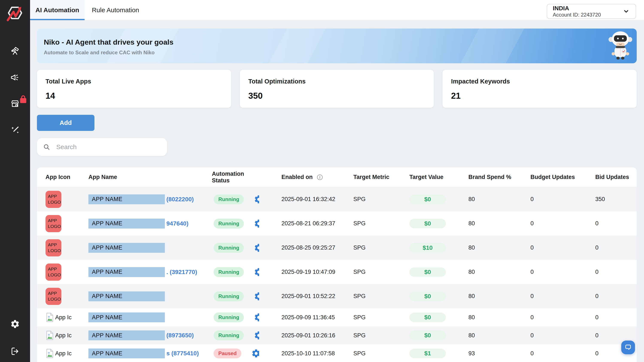 The width and height of the screenshot is (644, 362). What do you see at coordinates (306, 272) in the screenshot?
I see `table-cell: 2025-09-19 10:47:09` at bounding box center [306, 272].